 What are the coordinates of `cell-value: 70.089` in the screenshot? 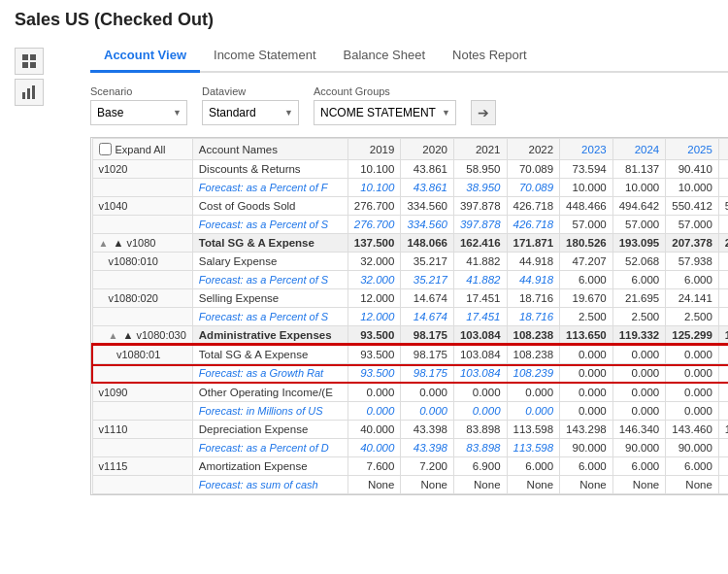 It's located at (534, 169).